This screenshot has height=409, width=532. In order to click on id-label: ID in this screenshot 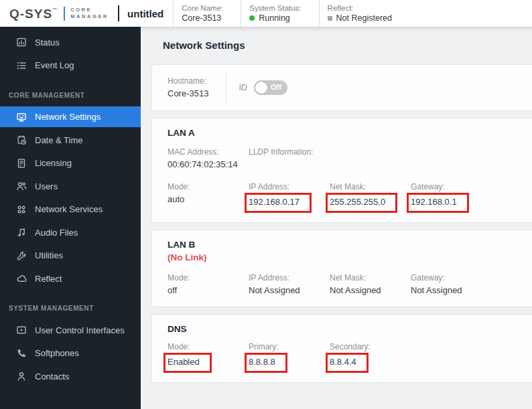, I will do `click(243, 88)`.